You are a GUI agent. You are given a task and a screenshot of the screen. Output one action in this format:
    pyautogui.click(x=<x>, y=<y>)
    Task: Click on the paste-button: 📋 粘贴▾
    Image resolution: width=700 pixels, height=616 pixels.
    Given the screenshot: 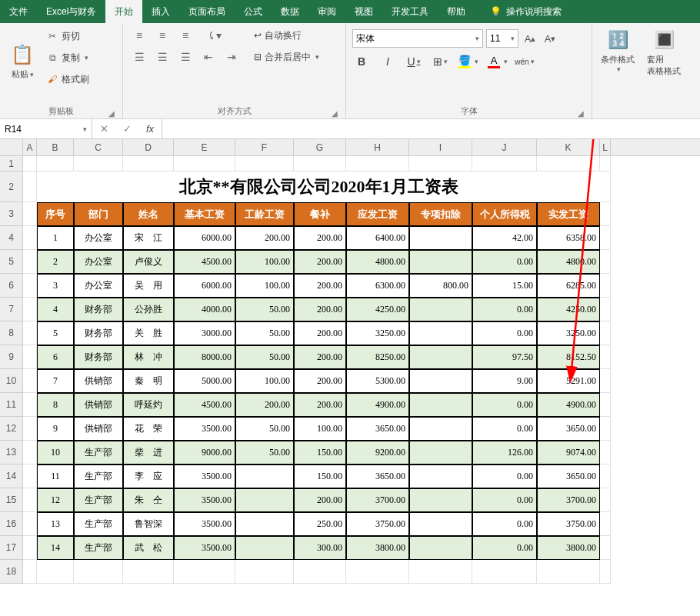 What is the action you would take?
    pyautogui.click(x=22, y=60)
    